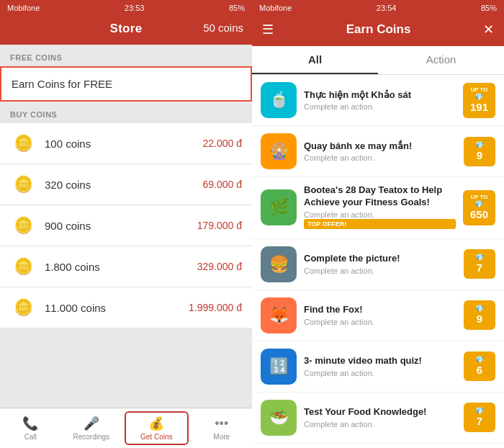  Describe the element at coordinates (378, 315) in the screenshot. I see `earn-item: 🦊 Find the Fox! Complete an action. 💎 9` at that location.